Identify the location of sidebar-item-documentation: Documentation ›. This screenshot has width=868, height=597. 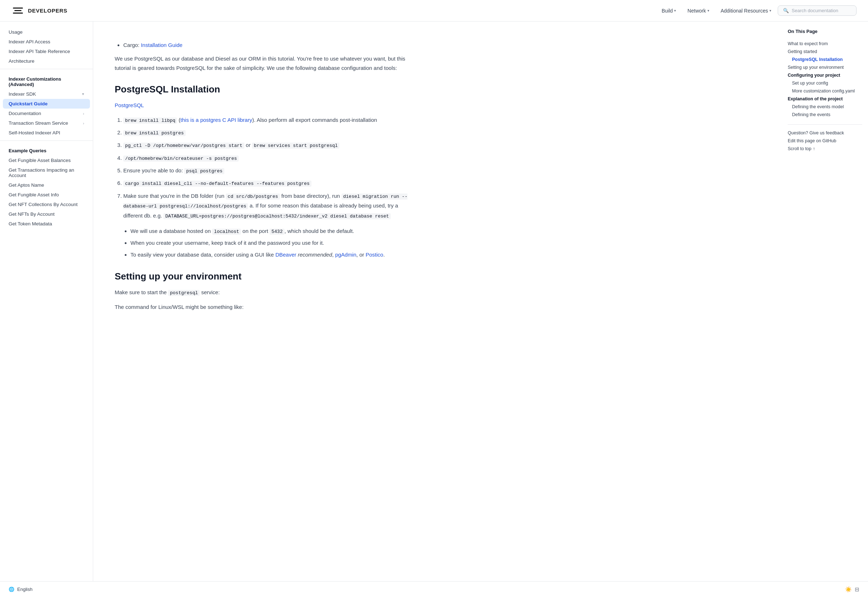
(46, 113).